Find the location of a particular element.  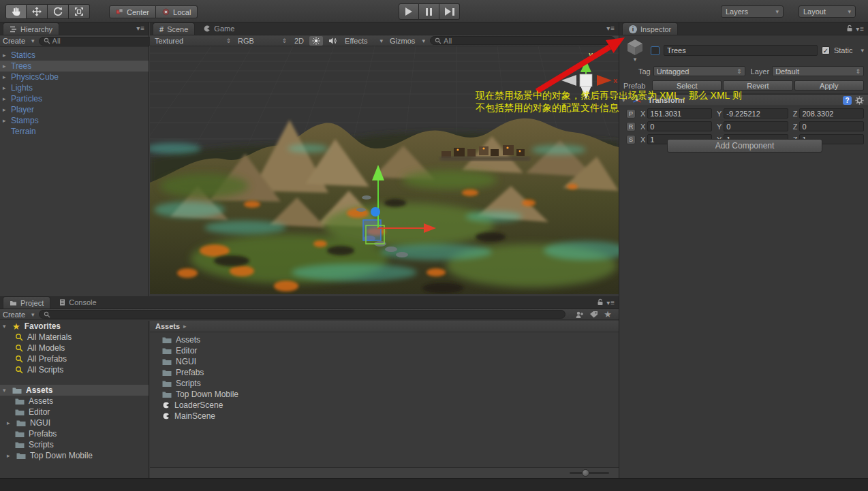

rotation-x-field is located at coordinates (680, 127).